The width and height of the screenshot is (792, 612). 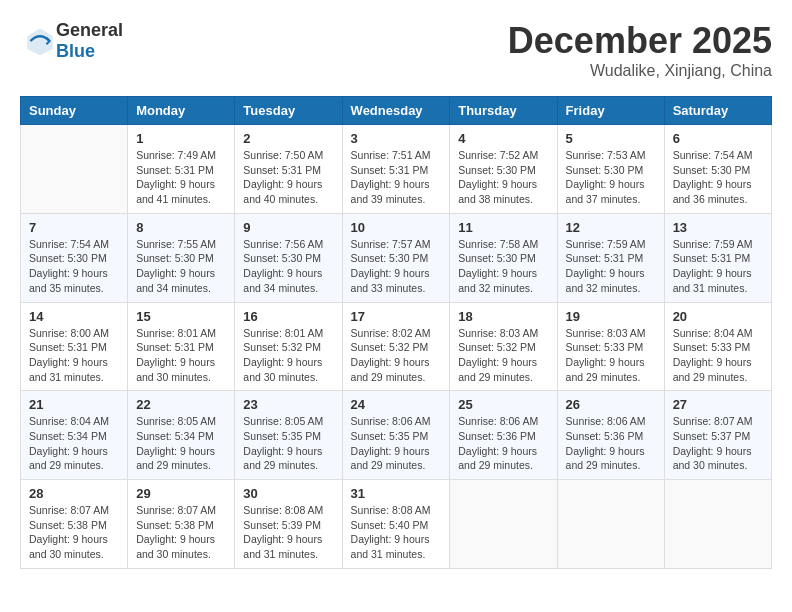 What do you see at coordinates (396, 524) in the screenshot?
I see `calendar-week-row: 28Sunrise: 8:07 AM Sunset: 5:38 PM Dayli…` at bounding box center [396, 524].